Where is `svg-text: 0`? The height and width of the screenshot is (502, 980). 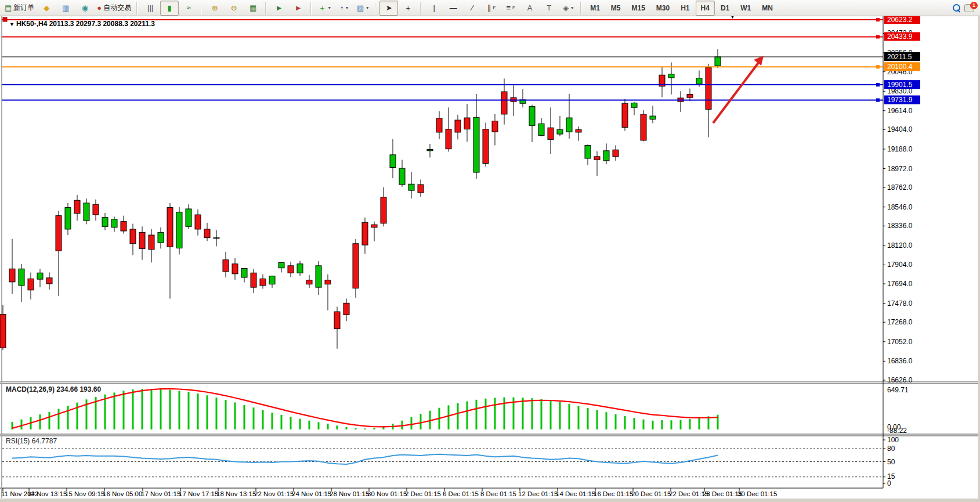 svg-text: 0 is located at coordinates (889, 483).